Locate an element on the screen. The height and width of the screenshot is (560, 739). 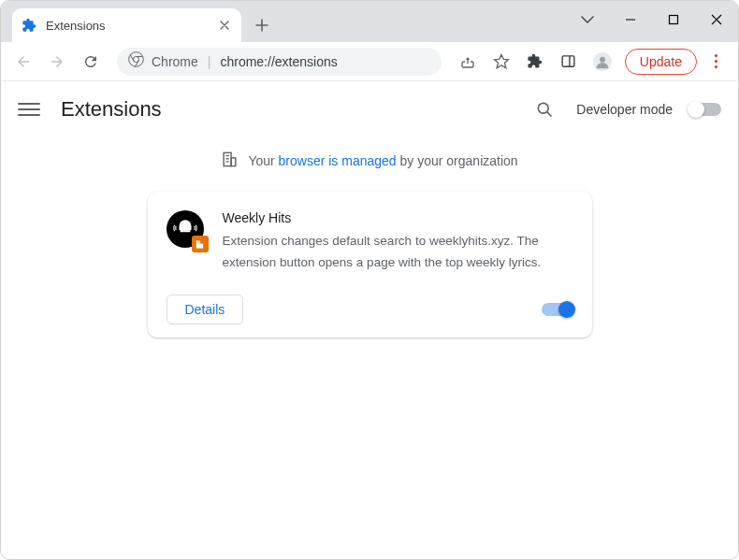
tab-title: Extensions is located at coordinates (127, 26).